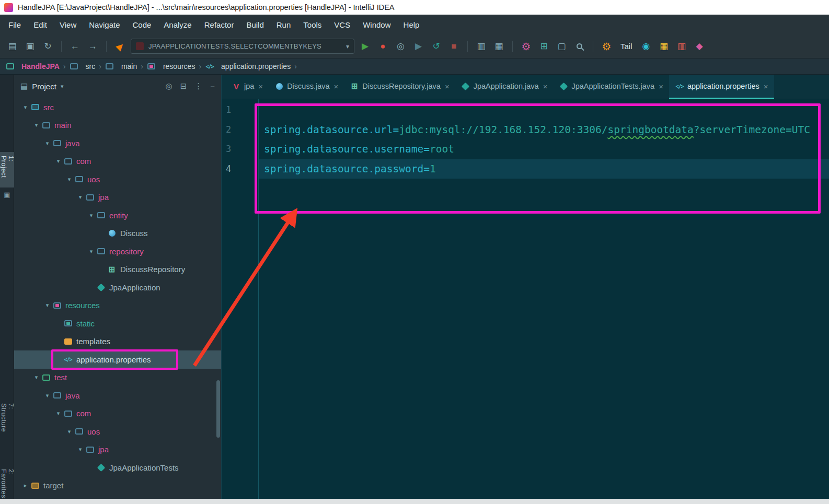 Image resolution: width=829 pixels, height=504 pixels. I want to click on menu-item-edit: Edit, so click(40, 25).